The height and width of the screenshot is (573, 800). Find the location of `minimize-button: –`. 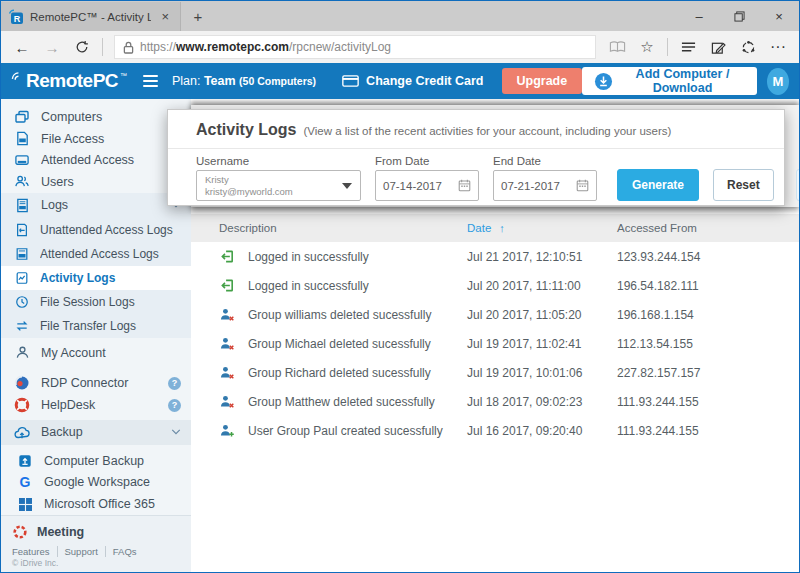

minimize-button: – is located at coordinates (699, 16).